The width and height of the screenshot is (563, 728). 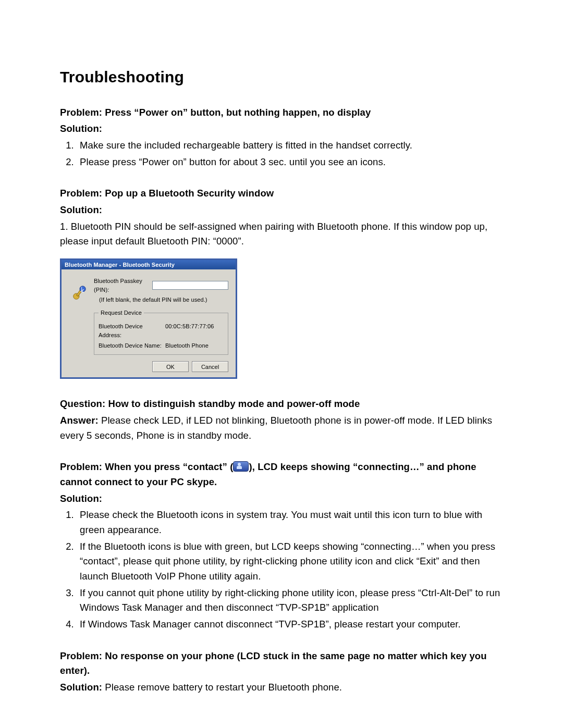 What do you see at coordinates (282, 235) in the screenshot?
I see `solution-body: 1. Bluetooth PIN should be self-assigned…` at bounding box center [282, 235].